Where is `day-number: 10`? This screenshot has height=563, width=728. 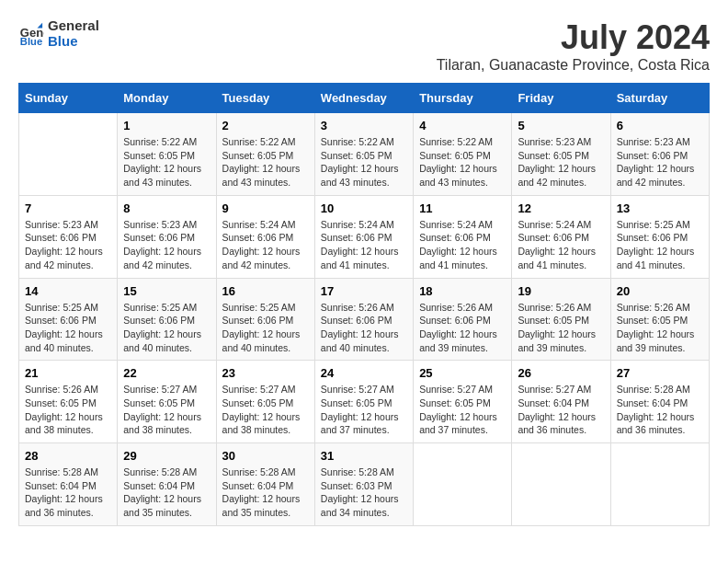
day-number: 10 is located at coordinates (364, 208).